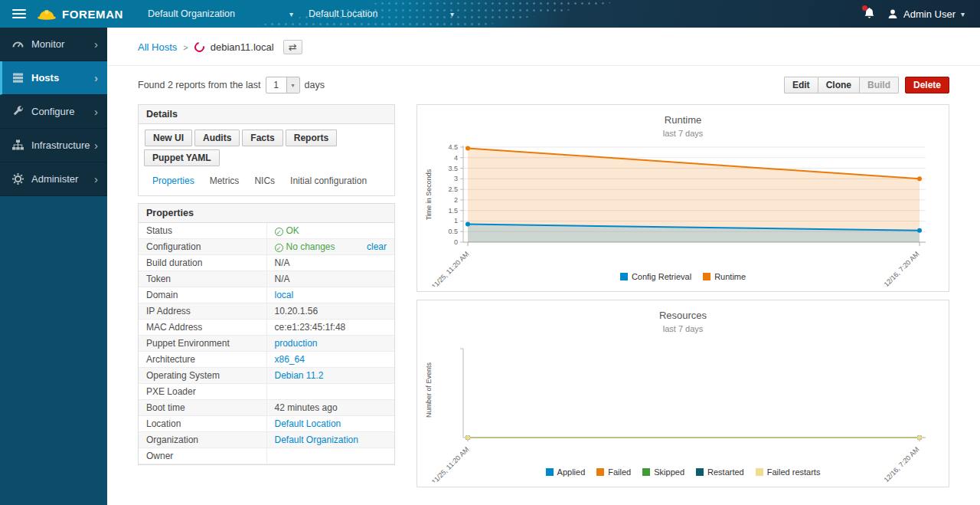 The height and width of the screenshot is (505, 980). I want to click on table-row: Domainlocal, so click(266, 296).